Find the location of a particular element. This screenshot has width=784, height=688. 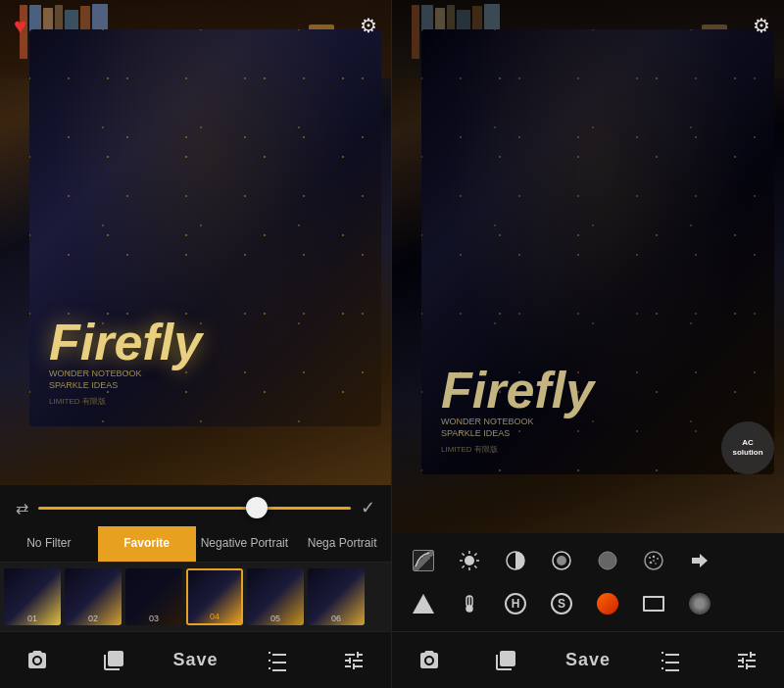

crop-tool is located at coordinates (654, 604).